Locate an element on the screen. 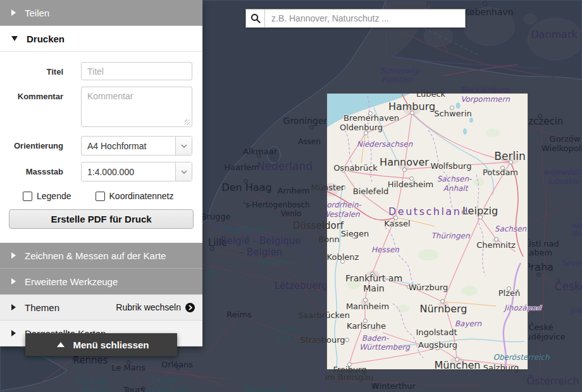 The image size is (582, 392). section-zeichnen-messen: Zeichnen & Messen auf der Karte is located at coordinates (101, 255).